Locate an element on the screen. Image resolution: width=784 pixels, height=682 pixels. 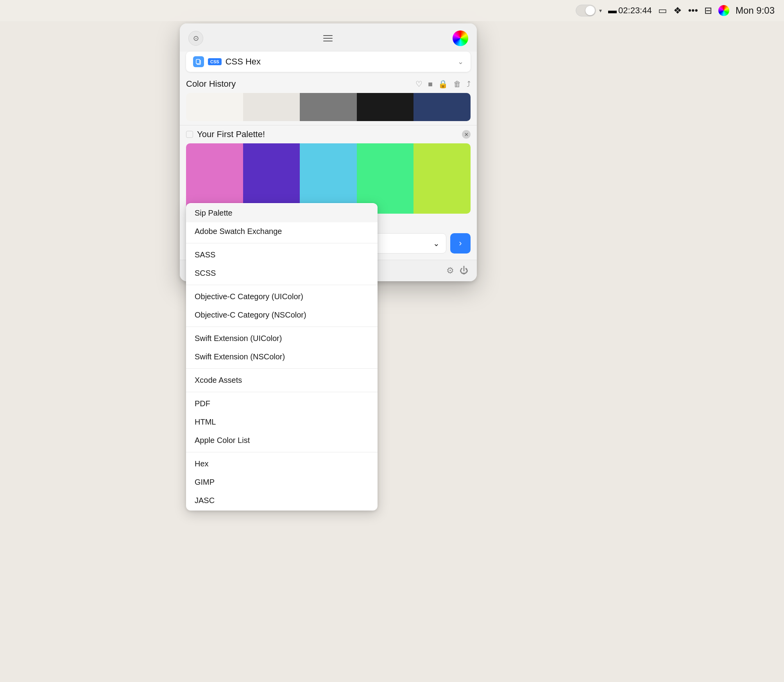
dropdown-item-swift-uicolor: Swift Extension (UIColor) is located at coordinates (282, 338).